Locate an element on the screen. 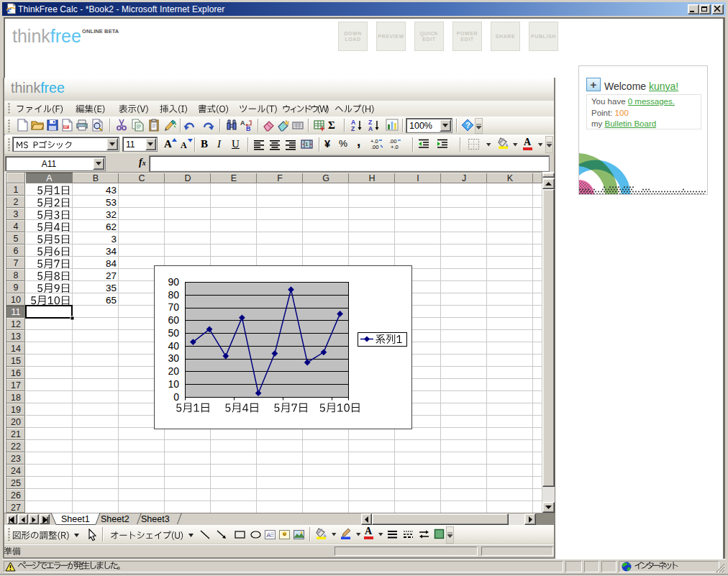  svg-text: 80 is located at coordinates (173, 295).